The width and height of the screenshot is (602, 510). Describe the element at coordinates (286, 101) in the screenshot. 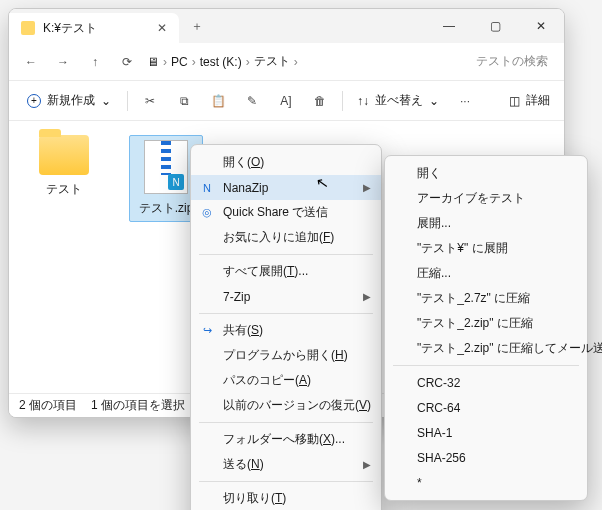

I see `toolbar: + 新規作成 ⌄ ✂ ⧉ 📋 ✎ A] 🗑 ↑↓ 並べ替え ⌄ ··· ◫ 詳細` at that location.